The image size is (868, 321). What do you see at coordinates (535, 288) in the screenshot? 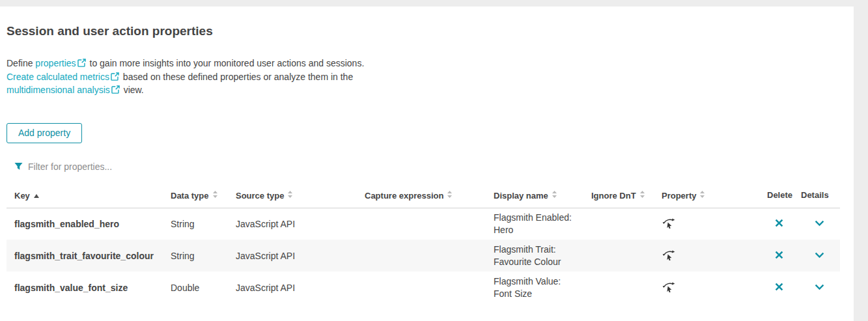
I see `property-display-name: Flagsmith Value: Font Size` at bounding box center [535, 288].